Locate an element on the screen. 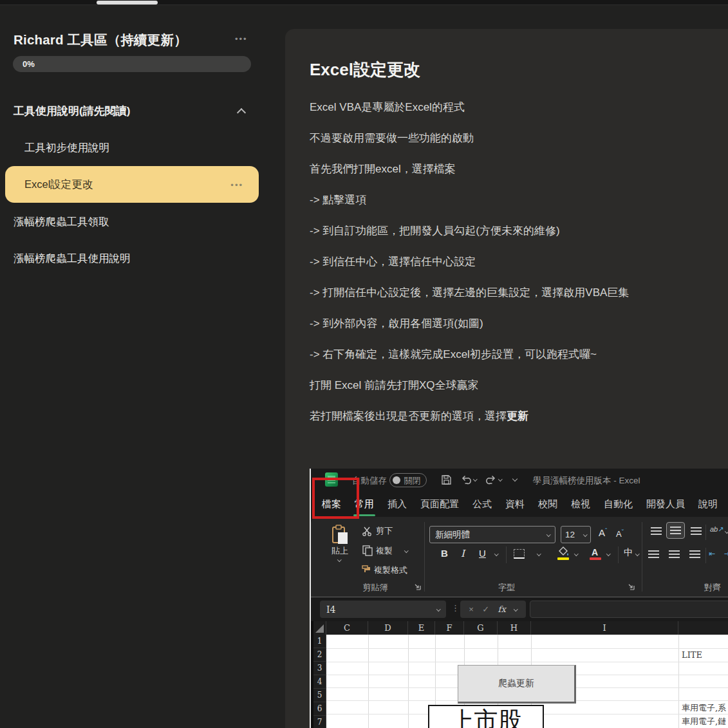 Image resolution: width=728 pixels, height=728 pixels. cut-scissors-icon is located at coordinates (367, 532).